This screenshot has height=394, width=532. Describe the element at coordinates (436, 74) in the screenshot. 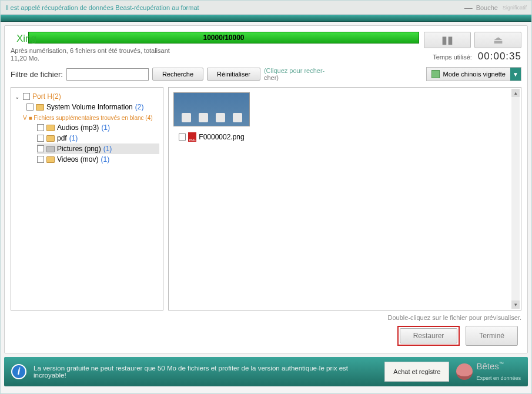

I see `thumbnail-icon` at that location.